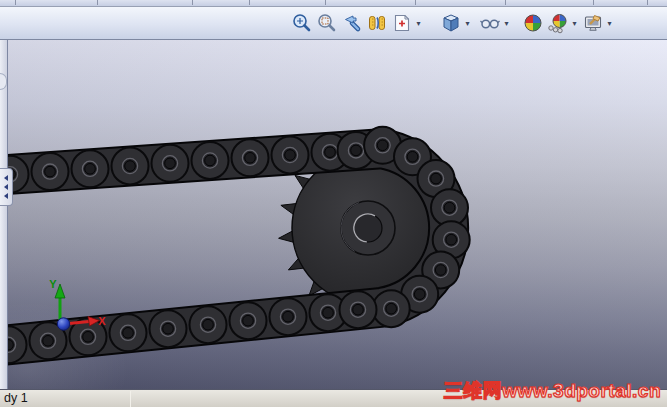 The image size is (667, 407). Describe the element at coordinates (490, 24) in the screenshot. I see `hide-show-items-icon` at that location.